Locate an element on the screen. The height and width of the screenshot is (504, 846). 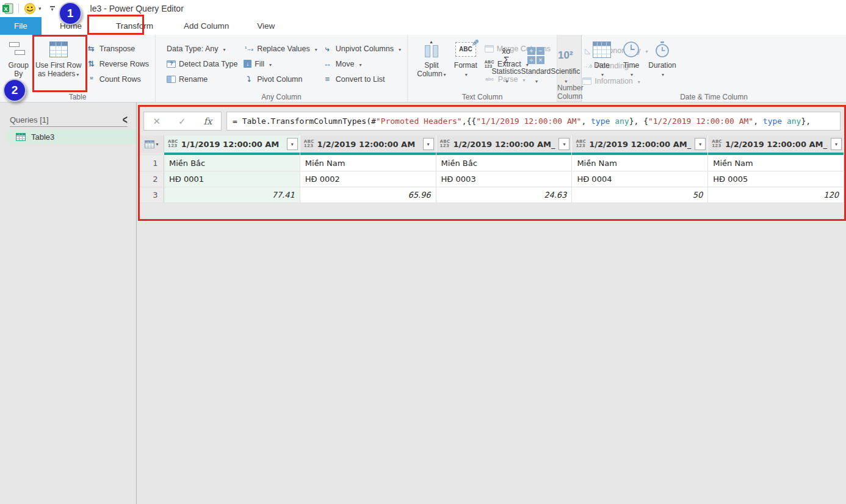
formula-segment: type is located at coordinates (603, 121).